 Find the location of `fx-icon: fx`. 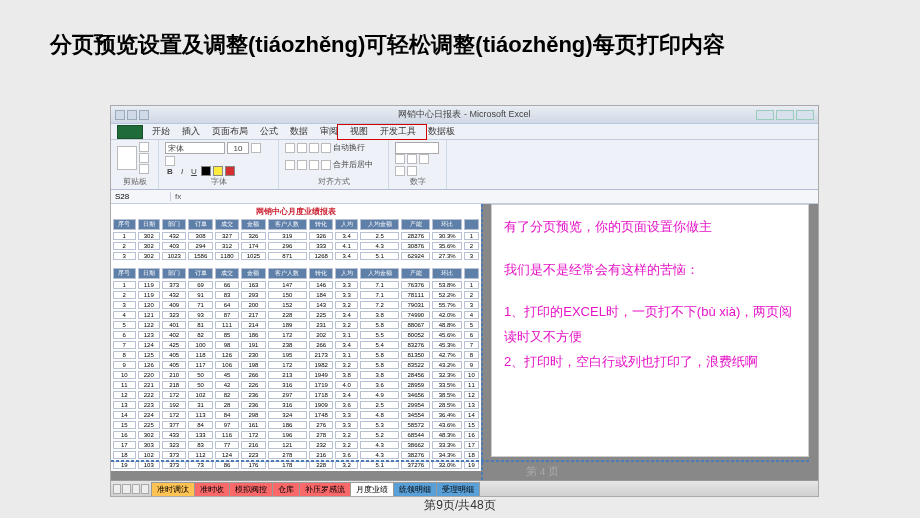

fx-icon: fx is located at coordinates (178, 196).